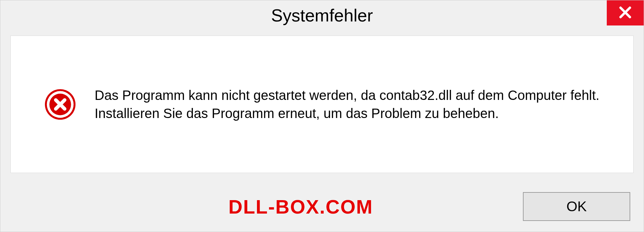 Image resolution: width=644 pixels, height=232 pixels. What do you see at coordinates (625, 13) in the screenshot?
I see `close-button` at bounding box center [625, 13].